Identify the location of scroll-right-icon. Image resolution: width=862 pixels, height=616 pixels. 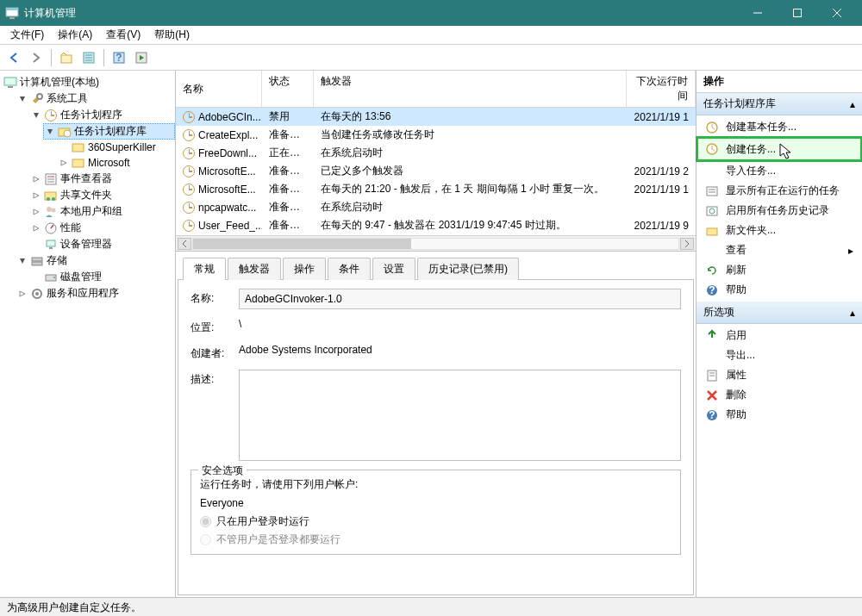
(687, 244).